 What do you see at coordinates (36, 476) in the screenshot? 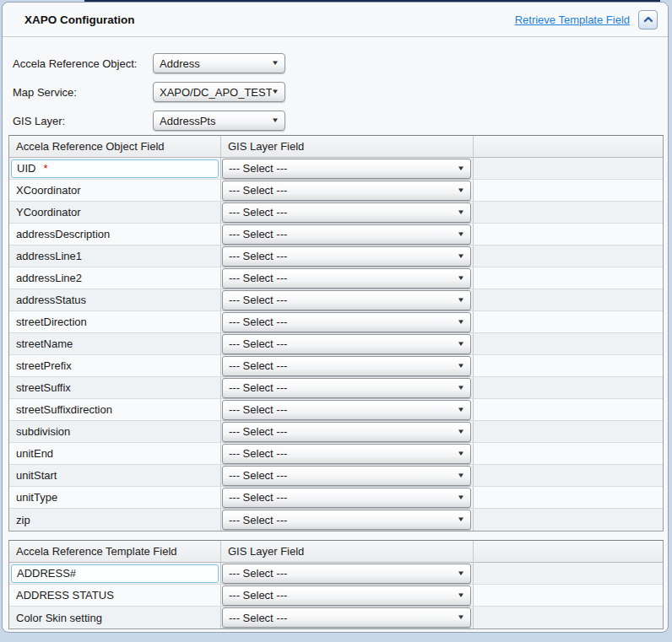
I see `field-name-text: unitStart` at bounding box center [36, 476].